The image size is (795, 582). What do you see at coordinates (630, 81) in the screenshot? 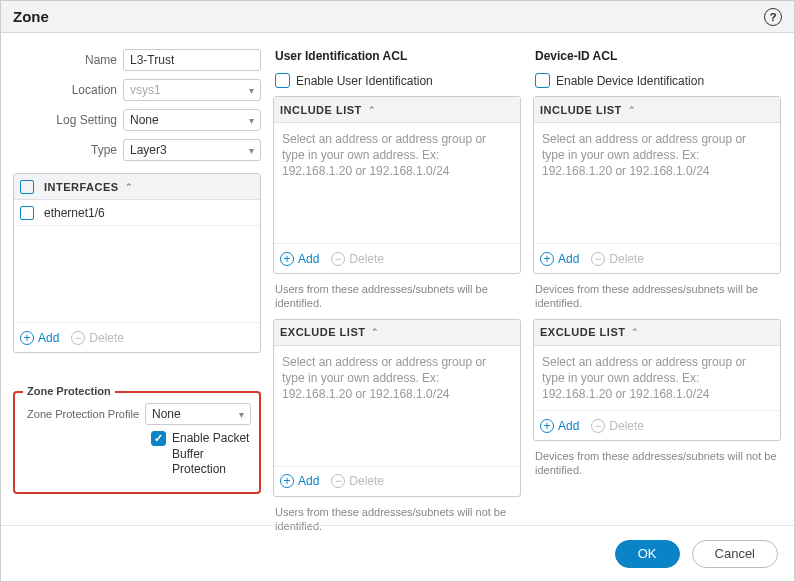
I see `enable-device-id-label: Enable Device Identification` at bounding box center [630, 81].